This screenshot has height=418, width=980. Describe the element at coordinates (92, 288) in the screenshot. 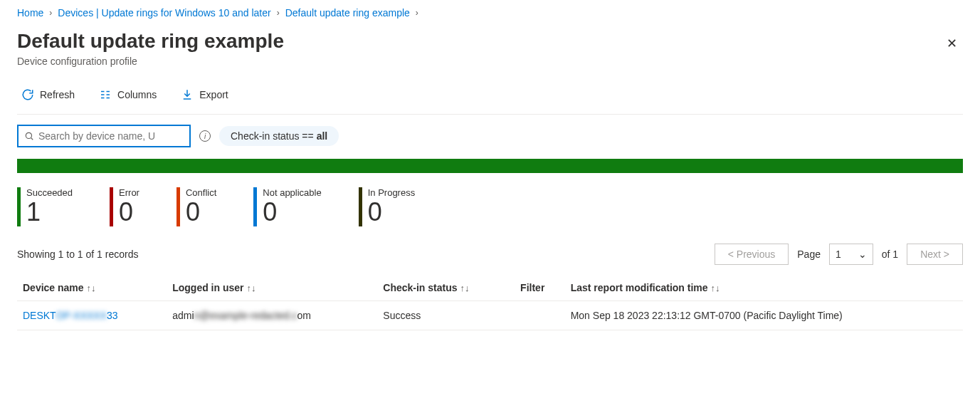

I see `col-device-name: Device name↑↓` at that location.